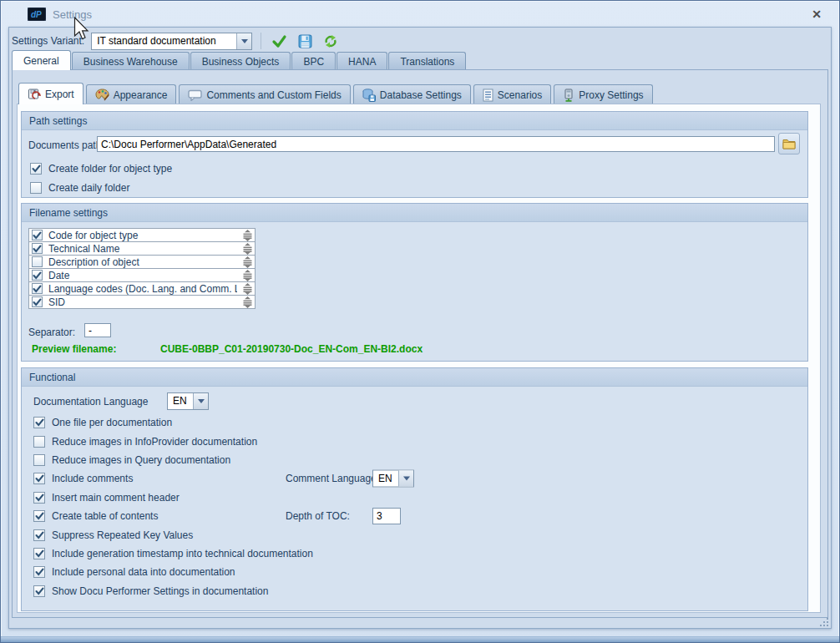  Describe the element at coordinates (331, 478) in the screenshot. I see `comment-language-label: Comment Language` at that location.